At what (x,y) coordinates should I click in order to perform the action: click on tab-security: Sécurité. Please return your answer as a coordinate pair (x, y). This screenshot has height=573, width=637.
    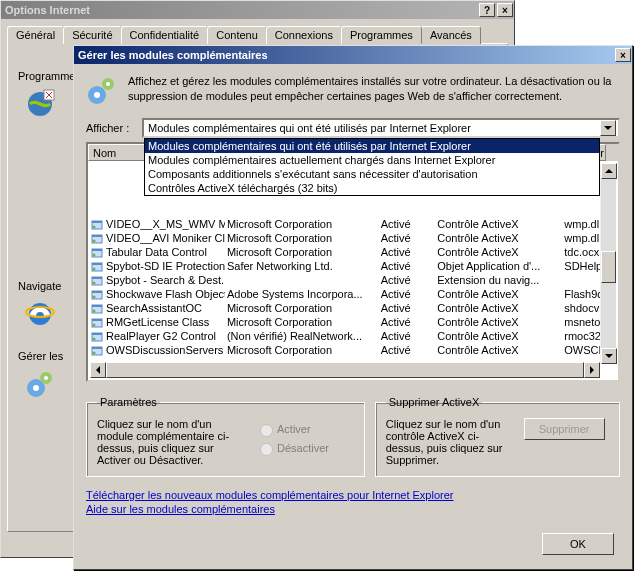
    Looking at the image, I should click on (92, 35).